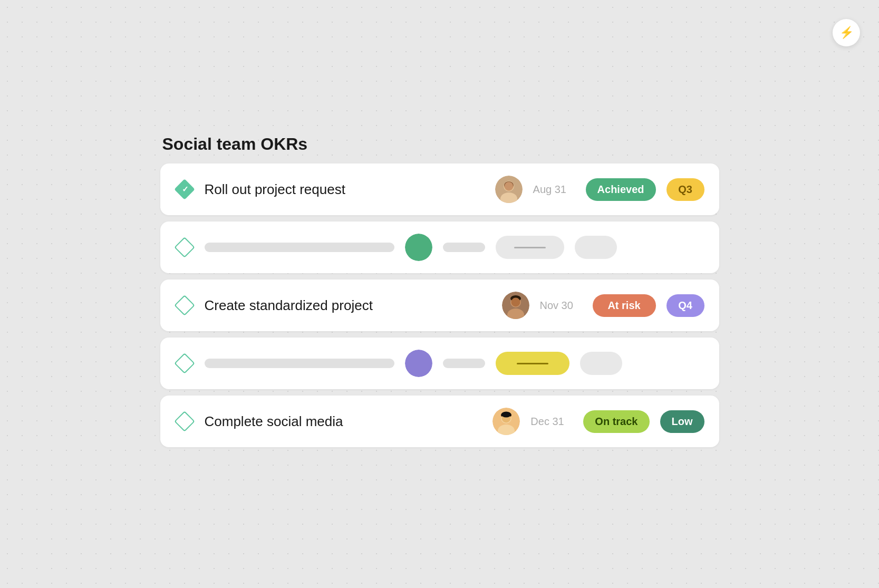  I want to click on lightning-button: ⚡, so click(846, 33).